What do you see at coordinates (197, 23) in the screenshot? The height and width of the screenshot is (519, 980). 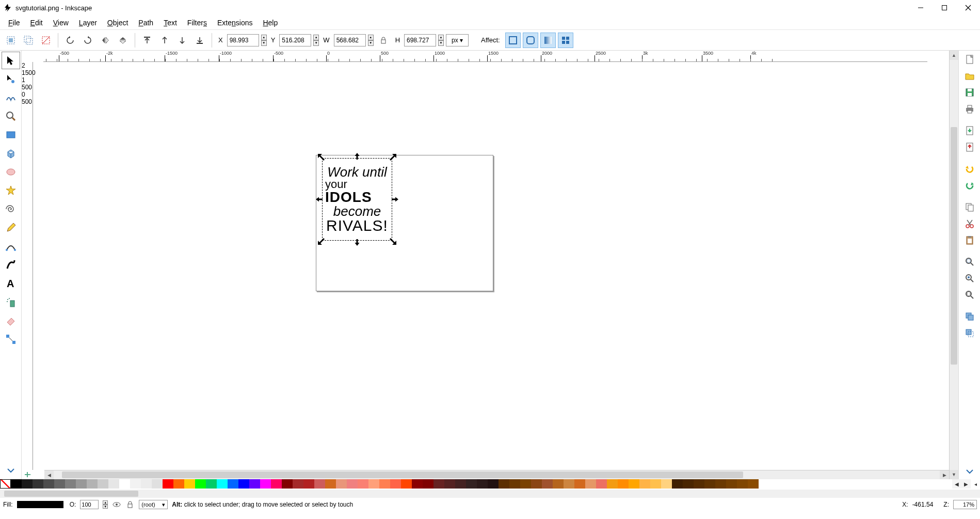 I see `menu-filters: Filters` at bounding box center [197, 23].